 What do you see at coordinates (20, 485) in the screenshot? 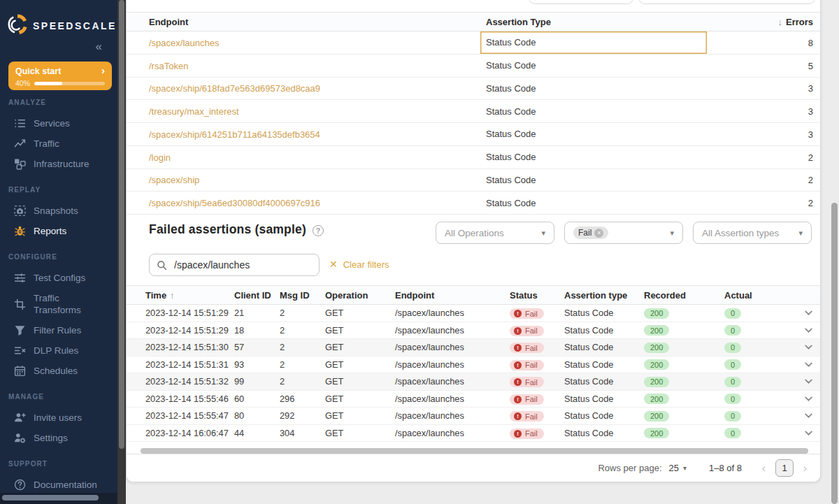
I see `question-icon` at bounding box center [20, 485].